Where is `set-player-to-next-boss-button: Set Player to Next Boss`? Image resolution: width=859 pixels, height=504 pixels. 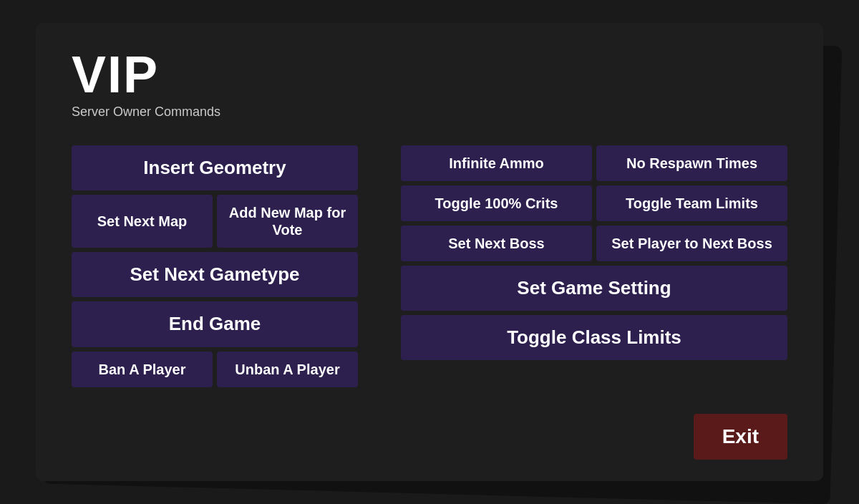 set-player-to-next-boss-button: Set Player to Next Boss is located at coordinates (691, 243).